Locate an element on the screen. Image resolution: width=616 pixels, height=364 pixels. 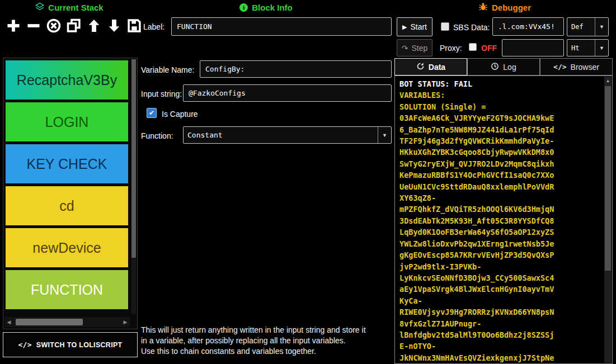
log-line: SOLUTION (Single) = is located at coordinates (501, 107).